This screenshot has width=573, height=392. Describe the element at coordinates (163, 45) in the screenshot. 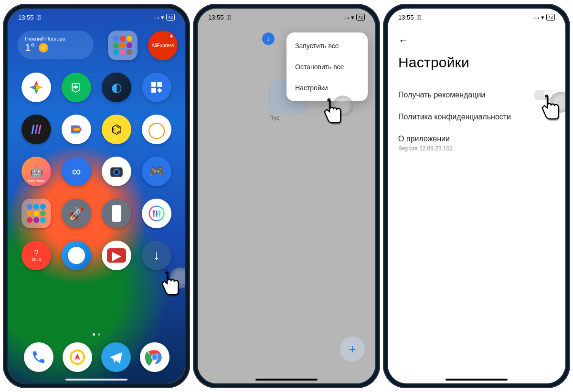

I see `app-aliexpress: ✦ AliExpress` at that location.